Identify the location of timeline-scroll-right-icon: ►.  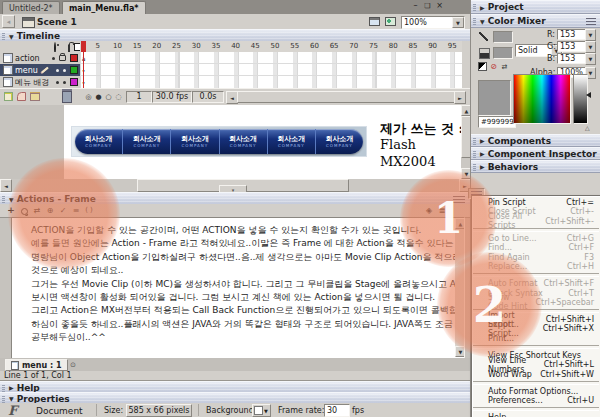
(460, 98).